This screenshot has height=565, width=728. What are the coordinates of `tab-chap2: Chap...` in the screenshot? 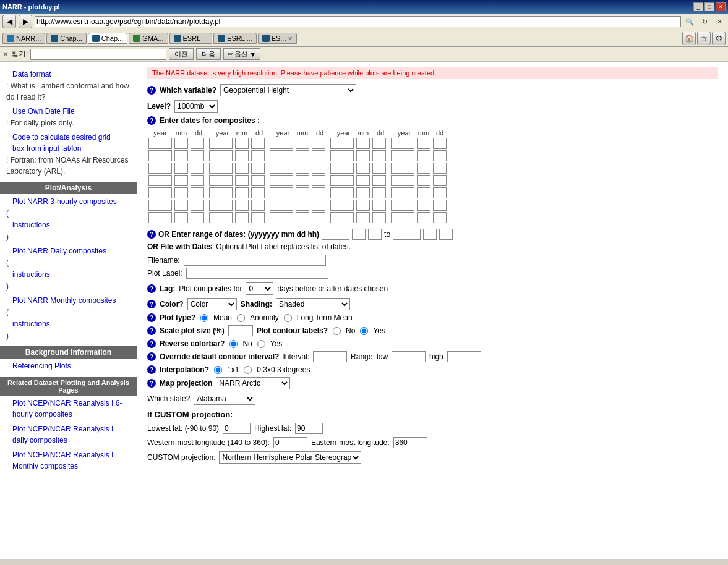 It's located at (108, 38).